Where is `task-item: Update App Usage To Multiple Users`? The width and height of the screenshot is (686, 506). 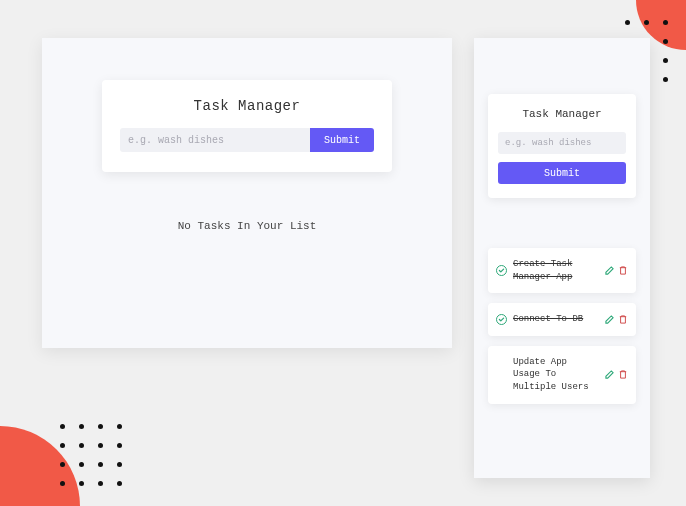
task-item: Update App Usage To Multiple Users is located at coordinates (562, 375).